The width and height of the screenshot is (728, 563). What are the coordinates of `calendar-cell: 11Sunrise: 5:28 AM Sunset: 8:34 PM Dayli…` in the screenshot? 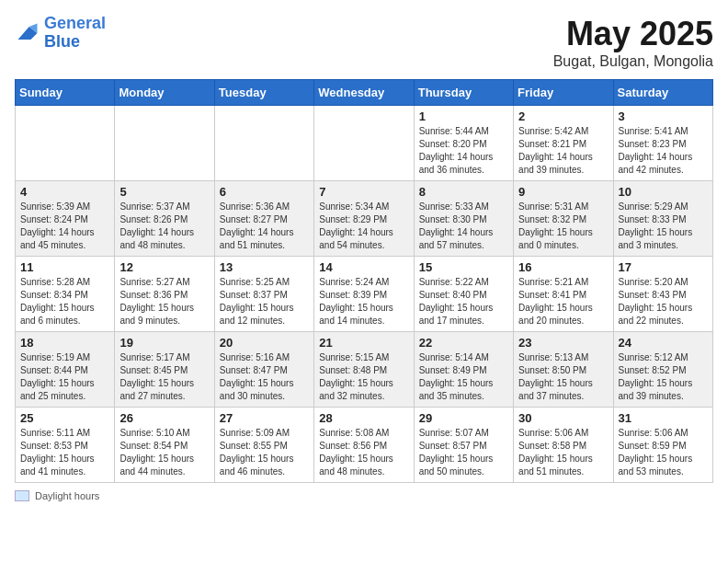 It's located at (65, 294).